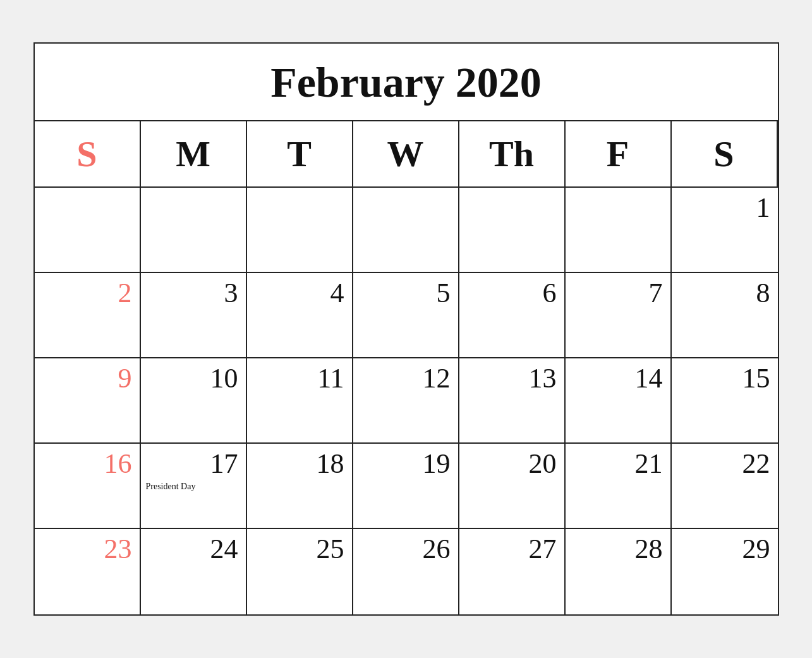  I want to click on day-number: 1, so click(724, 208).